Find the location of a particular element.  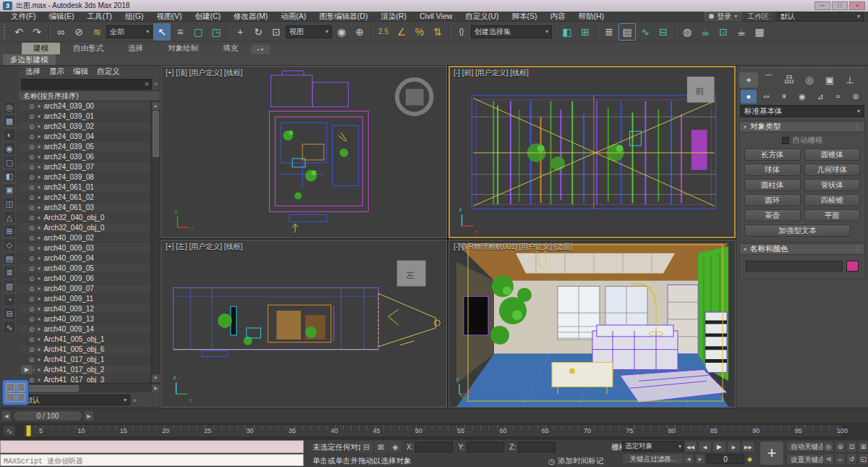

key-filter-scope-dropdown: 选定对象 ▾ is located at coordinates (653, 446).